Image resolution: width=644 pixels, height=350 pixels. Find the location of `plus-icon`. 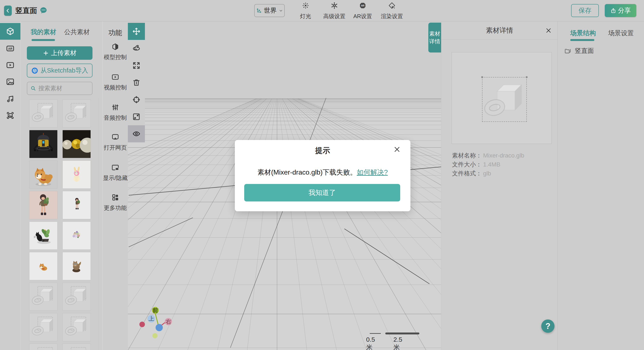

plus-icon is located at coordinates (46, 53).